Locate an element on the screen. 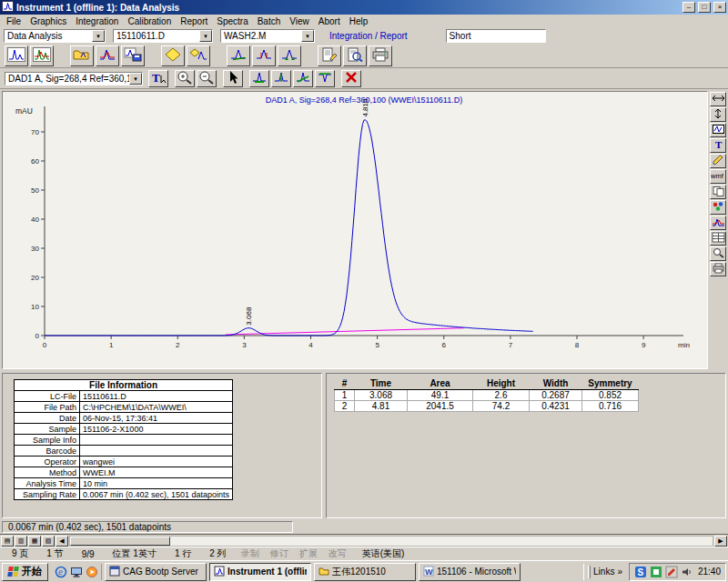 The height and width of the screenshot is (582, 728). menu-batch: Batch is located at coordinates (269, 22).